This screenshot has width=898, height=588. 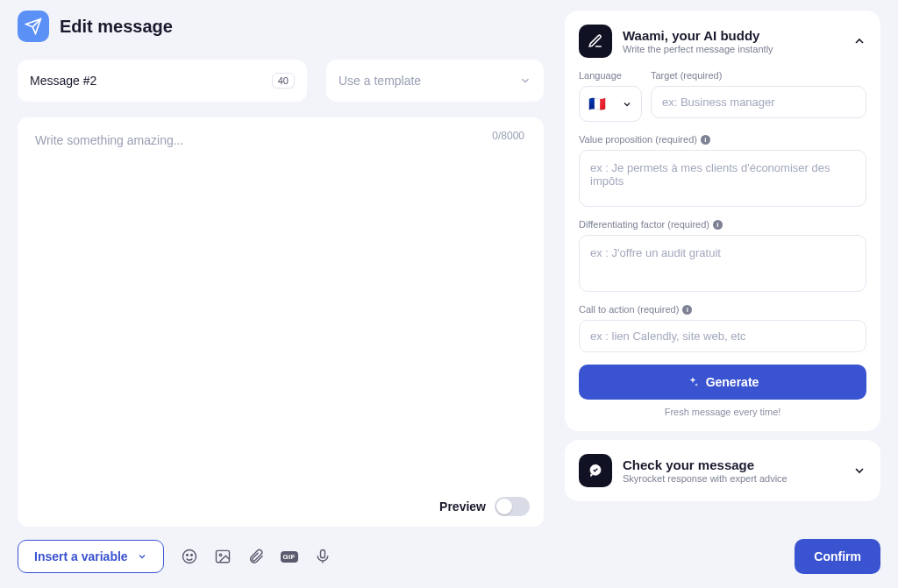 What do you see at coordinates (595, 41) in the screenshot?
I see `edit-icon` at bounding box center [595, 41].